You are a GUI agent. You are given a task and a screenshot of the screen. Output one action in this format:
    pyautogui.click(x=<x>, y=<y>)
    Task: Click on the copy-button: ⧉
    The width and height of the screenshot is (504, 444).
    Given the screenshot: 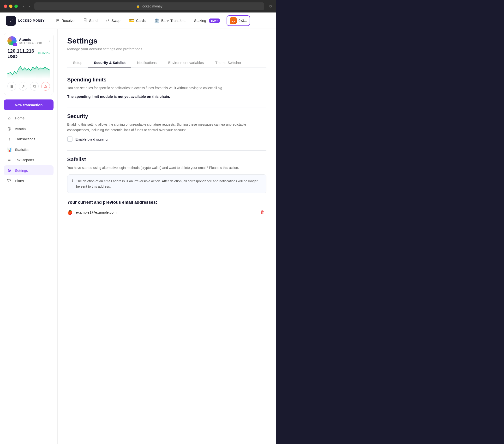 What is the action you would take?
    pyautogui.click(x=35, y=86)
    